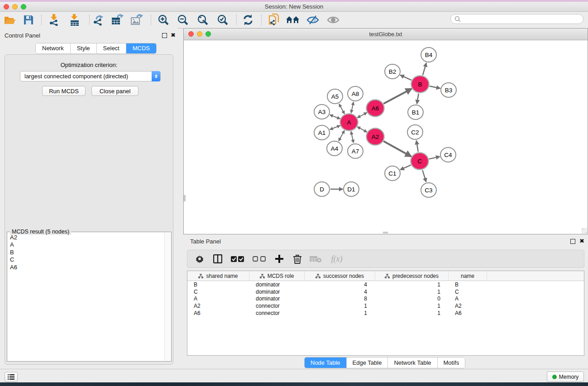 Image resolution: width=588 pixels, height=386 pixels. I want to click on mcds-result-item: A, so click(86, 245).